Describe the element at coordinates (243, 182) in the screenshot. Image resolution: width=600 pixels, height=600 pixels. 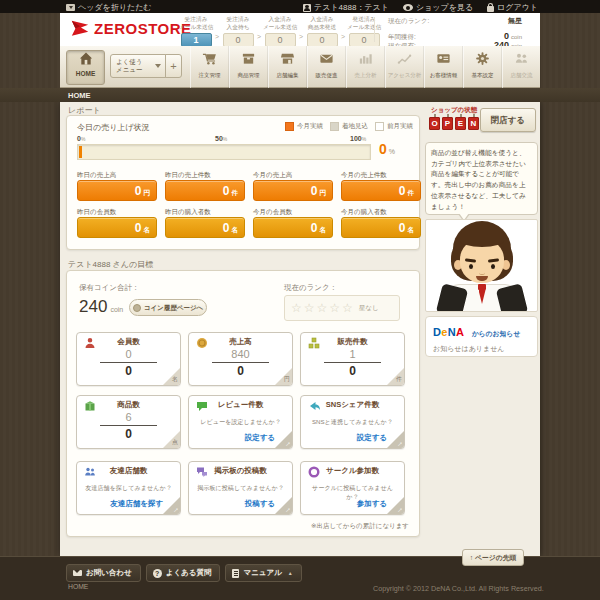
I see `report-panel: 今日の売り上げ状況 今月実績 着地見込 前月実績 0% 50% 100% 0% …` at that location.